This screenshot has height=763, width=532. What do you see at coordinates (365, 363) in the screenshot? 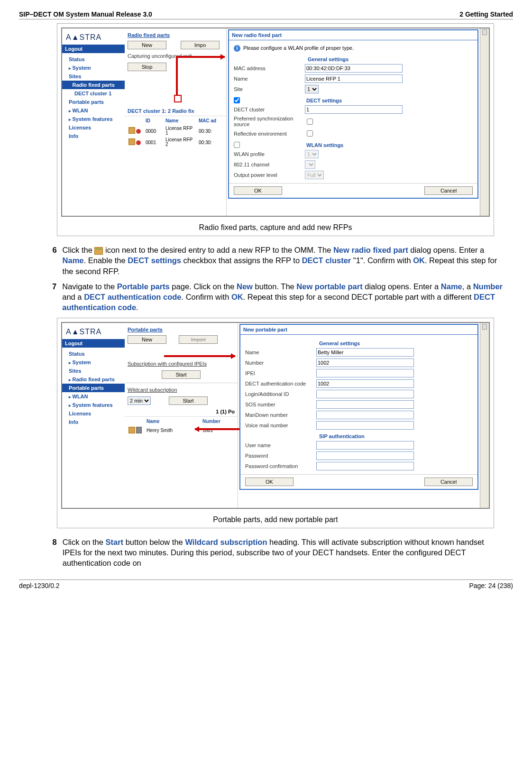
I see `number-input` at bounding box center [365, 363].